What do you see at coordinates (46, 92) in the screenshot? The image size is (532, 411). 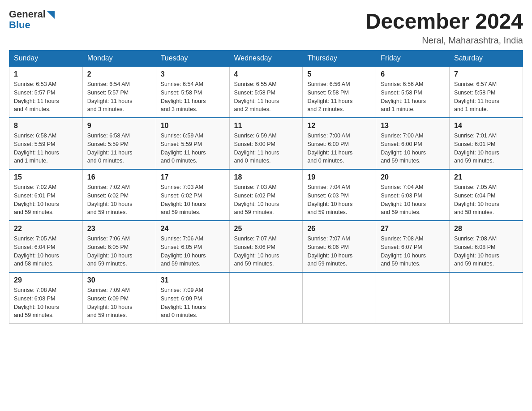 I see `calendar-cell: 1Sunrise: 6:53 AMSunset: 5:57 PMDaylight…` at bounding box center [46, 92].